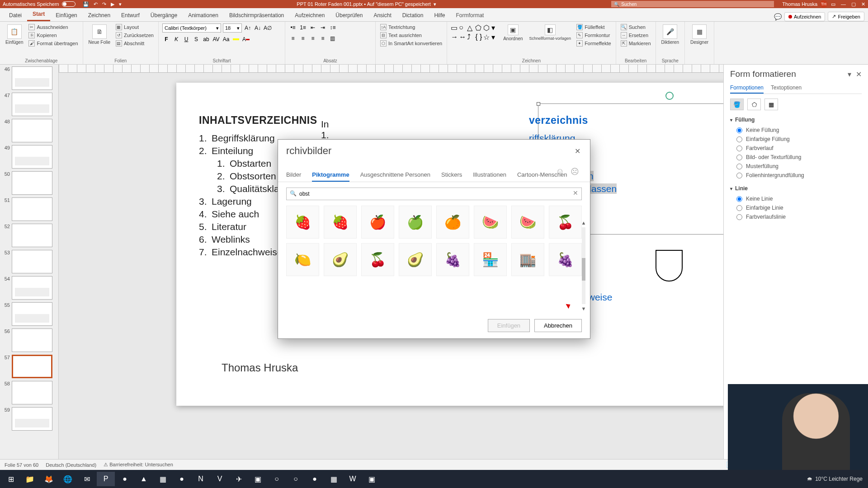  I want to click on share-button: ↗Freigeben, so click(846, 16).